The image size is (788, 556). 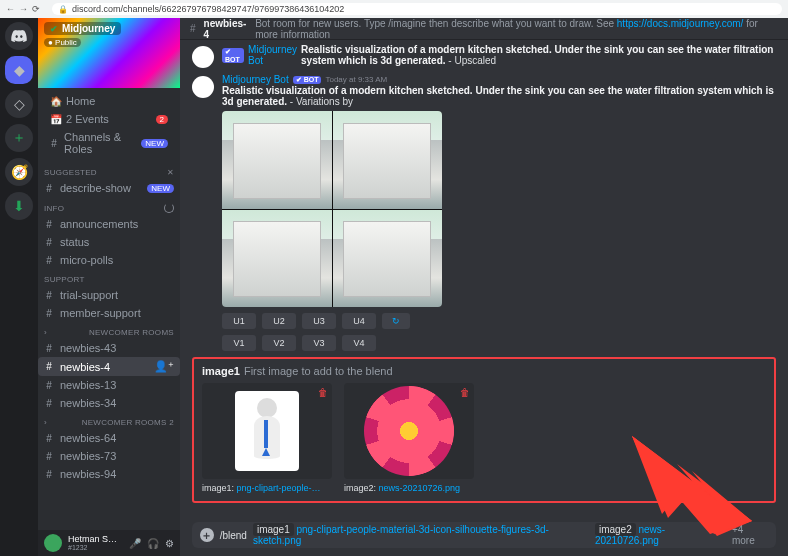 What do you see at coordinates (267, 438) in the screenshot?
I see `attach-card-1: 🗑 image1: png-clipart-people-…` at bounding box center [267, 438].